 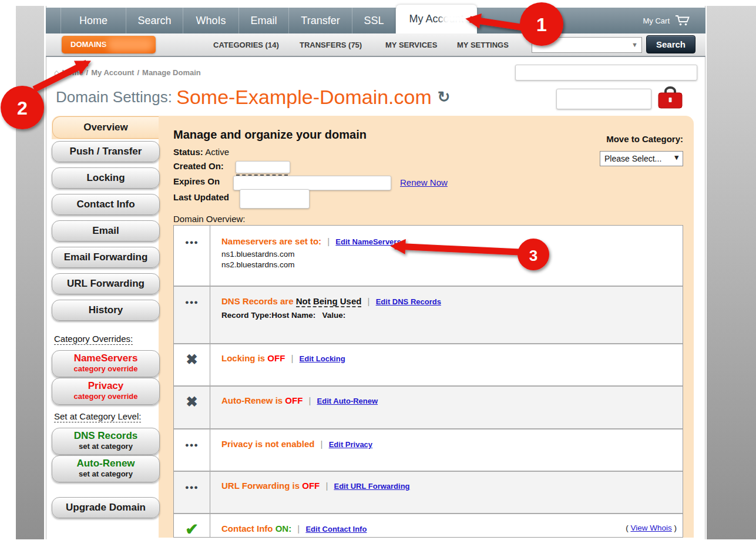 What do you see at coordinates (670, 98) in the screenshot?
I see `toolbox-icon` at bounding box center [670, 98].